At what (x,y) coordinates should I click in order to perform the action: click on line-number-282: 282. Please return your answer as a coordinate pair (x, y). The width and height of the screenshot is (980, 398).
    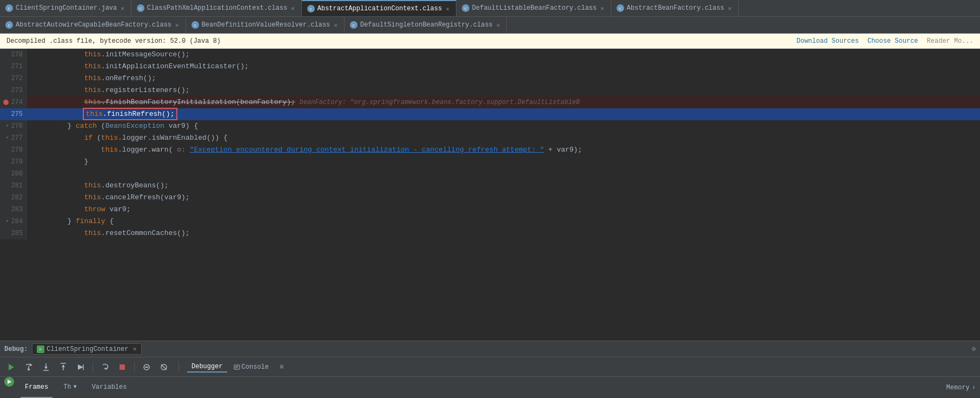
    Looking at the image, I should click on (14, 198).